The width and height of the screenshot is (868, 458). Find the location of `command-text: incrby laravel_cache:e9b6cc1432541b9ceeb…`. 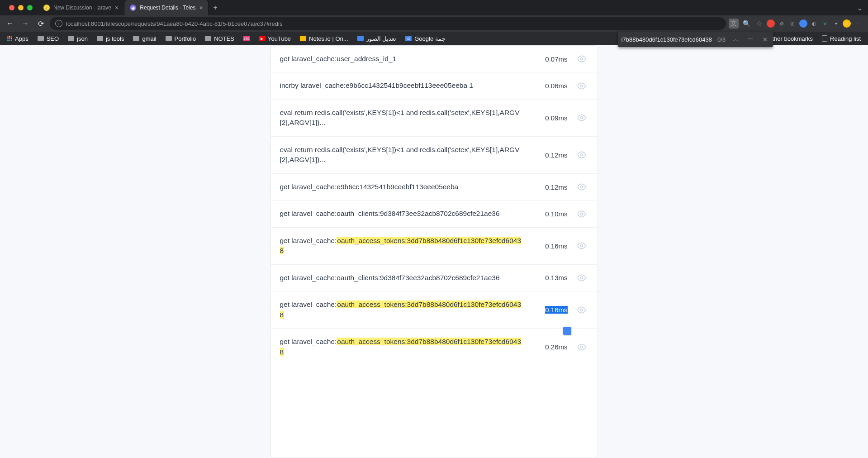

command-text: incrby laravel_cache:e9b6cc1432541b9ceeb… is located at coordinates (402, 86).